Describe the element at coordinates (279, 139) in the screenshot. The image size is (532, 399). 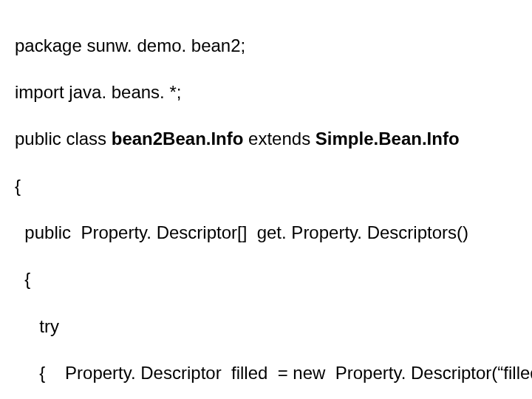
I see `text: extends` at that location.